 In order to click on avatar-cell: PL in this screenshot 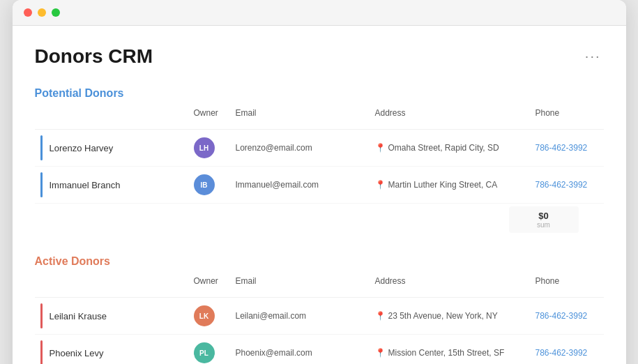, I will do `click(209, 353)`.